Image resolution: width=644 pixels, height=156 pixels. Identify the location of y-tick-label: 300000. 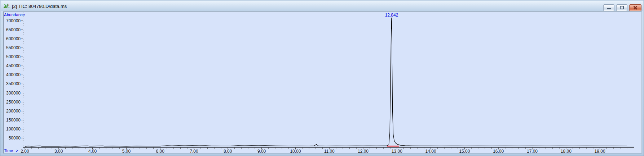
(13, 93).